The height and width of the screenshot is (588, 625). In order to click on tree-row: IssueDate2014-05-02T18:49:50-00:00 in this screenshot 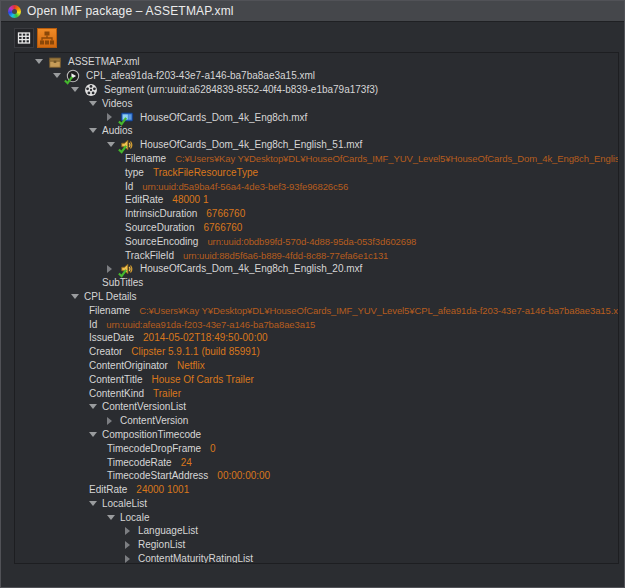, I will do `click(316, 338)`.